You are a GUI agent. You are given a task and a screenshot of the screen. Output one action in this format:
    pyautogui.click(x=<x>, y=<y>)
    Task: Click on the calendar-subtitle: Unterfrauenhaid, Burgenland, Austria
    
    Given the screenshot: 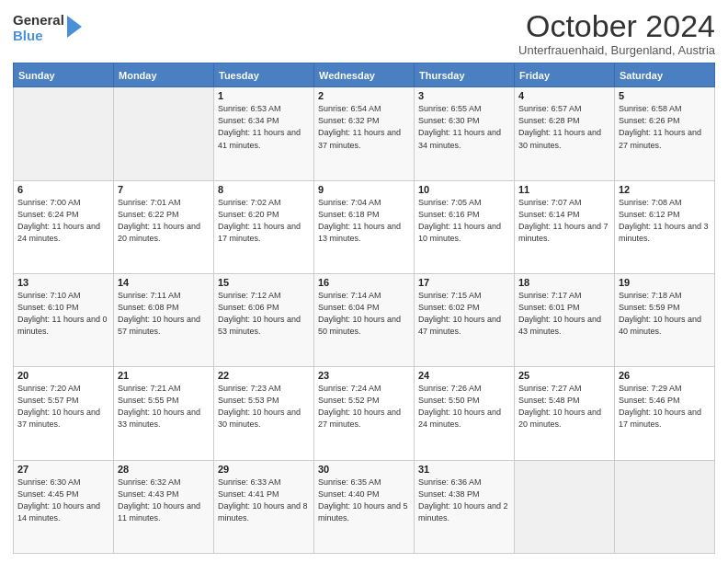 What is the action you would take?
    pyautogui.click(x=617, y=50)
    